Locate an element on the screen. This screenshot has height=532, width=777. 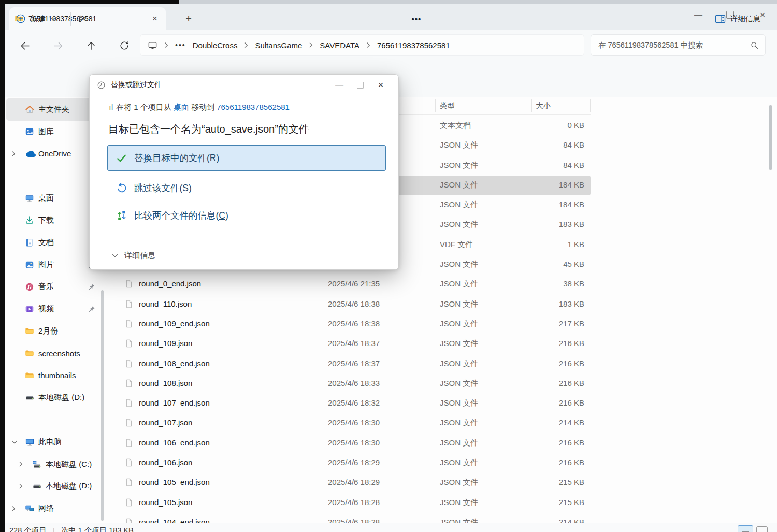
more-options-button: ••• is located at coordinates (416, 19).